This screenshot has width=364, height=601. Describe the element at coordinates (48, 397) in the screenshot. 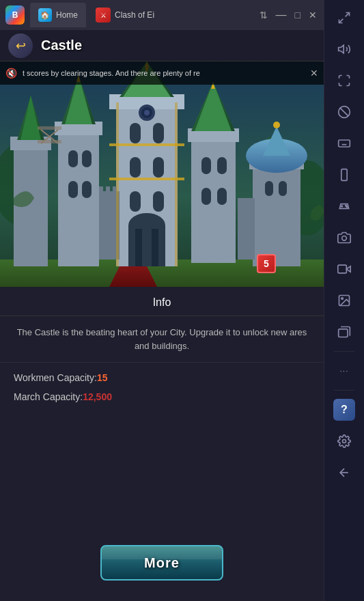

I see `march-label: March Capacity:` at that location.